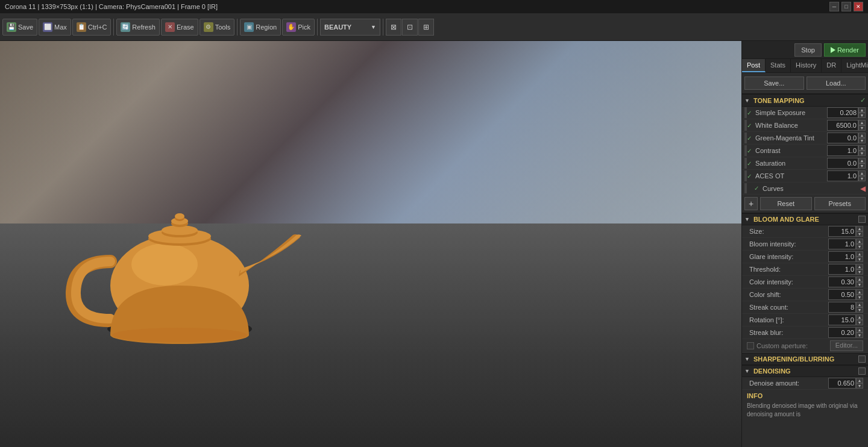 Image resolution: width=868 pixels, height=447 pixels. I want to click on green-magenta-value: 0.0, so click(843, 138).